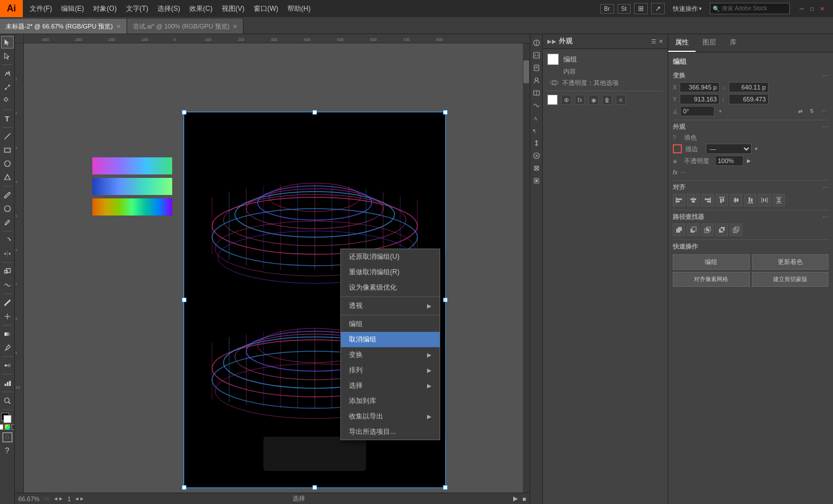  What do you see at coordinates (802, 9) in the screenshot?
I see `minimize-button: ─` at bounding box center [802, 9].